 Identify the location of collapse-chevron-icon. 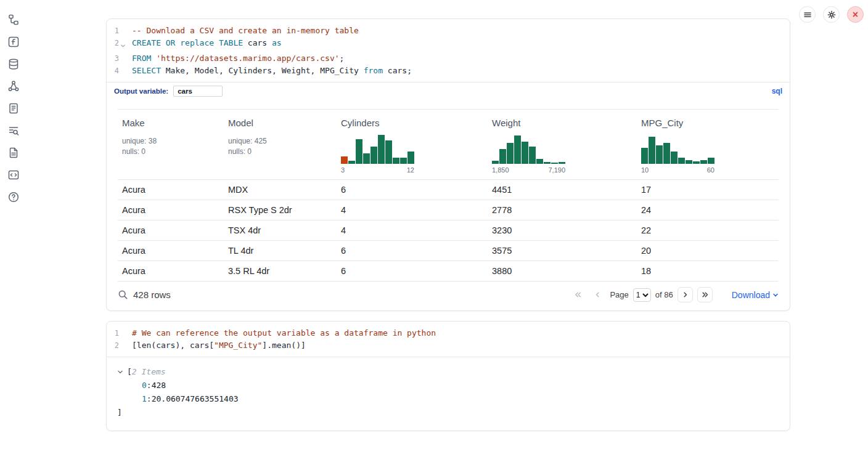
(121, 372).